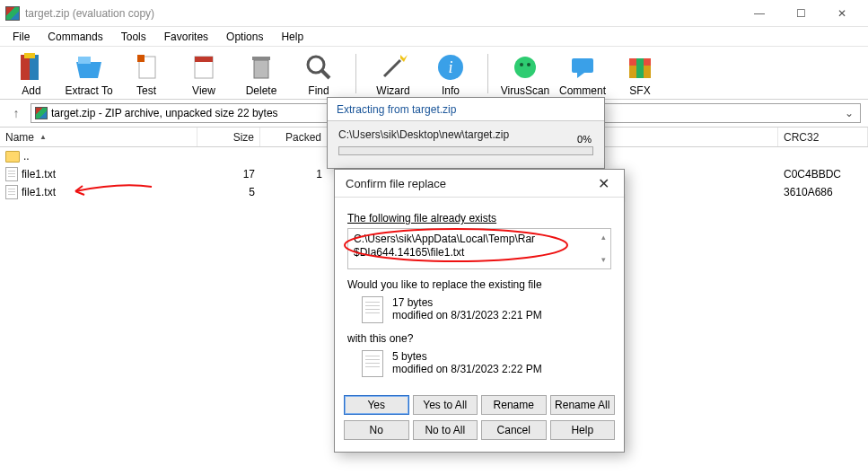 Image resolution: width=868 pixels, height=475 pixels. What do you see at coordinates (294, 136) in the screenshot?
I see `column-packed: Packed` at bounding box center [294, 136].